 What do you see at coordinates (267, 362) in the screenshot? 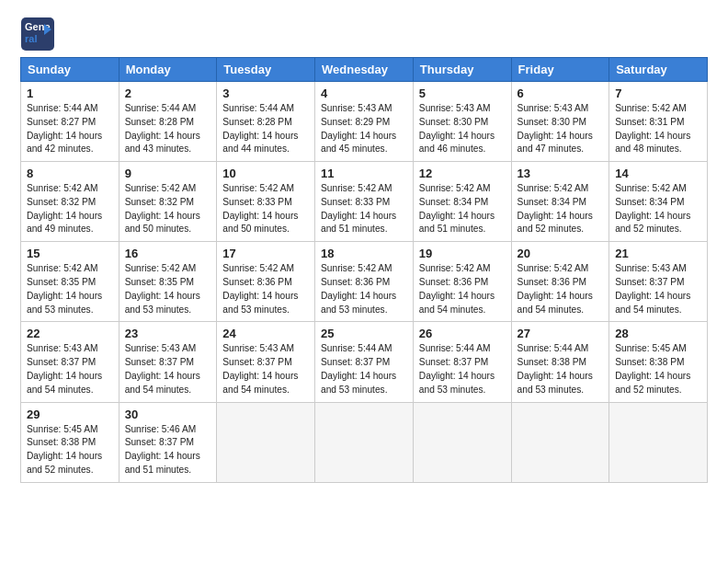
I see `day-cell: 24Sunrise: 5:43 AM Sunset: 8:37 PM Dayli…` at bounding box center [267, 362].